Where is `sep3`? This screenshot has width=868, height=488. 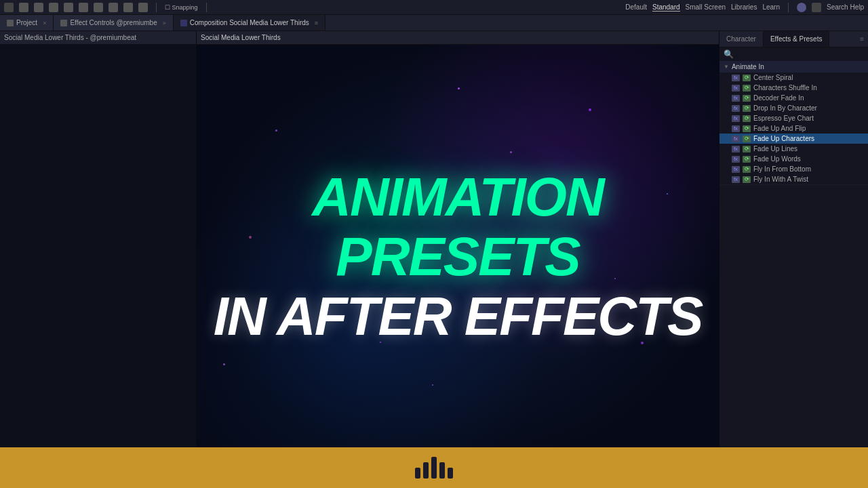 sep3 is located at coordinates (788, 7).